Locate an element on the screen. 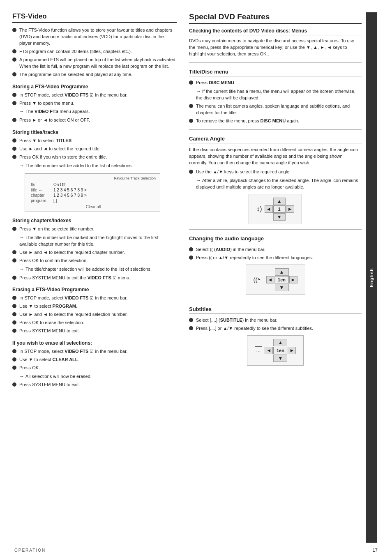 Image resolution: width=392 pixels, height=555 pixels. sc-b1: The title number will be marked and the … is located at coordinates (89, 241).